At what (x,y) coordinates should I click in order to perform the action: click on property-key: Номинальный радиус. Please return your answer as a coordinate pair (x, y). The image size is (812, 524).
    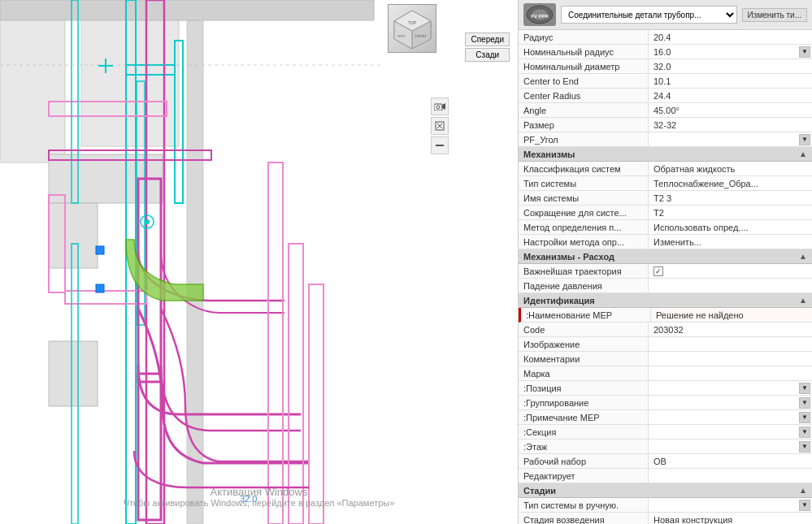
    Looking at the image, I should click on (584, 52).